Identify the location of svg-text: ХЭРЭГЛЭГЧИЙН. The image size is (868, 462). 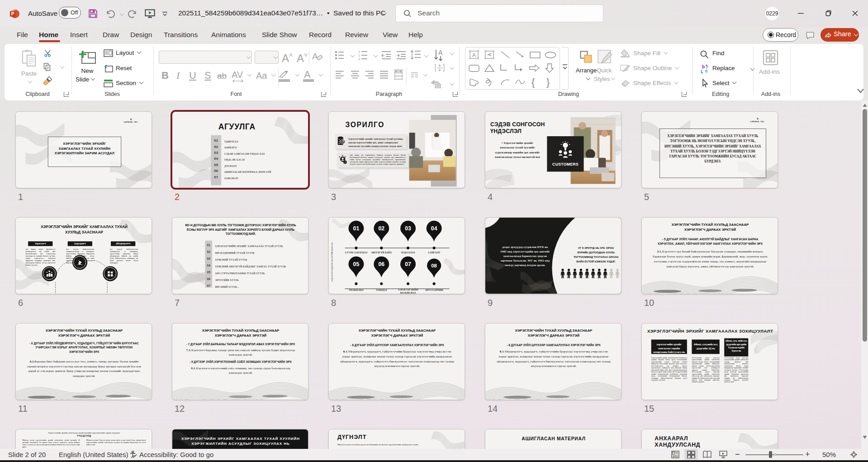
(408, 290).